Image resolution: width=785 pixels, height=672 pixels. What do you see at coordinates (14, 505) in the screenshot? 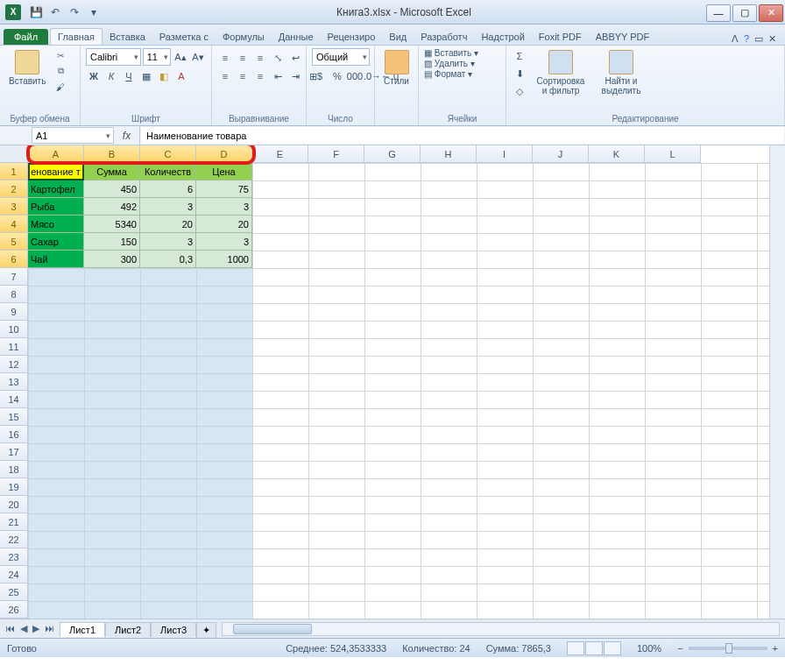
I see `row-header-20: 20` at bounding box center [14, 505].